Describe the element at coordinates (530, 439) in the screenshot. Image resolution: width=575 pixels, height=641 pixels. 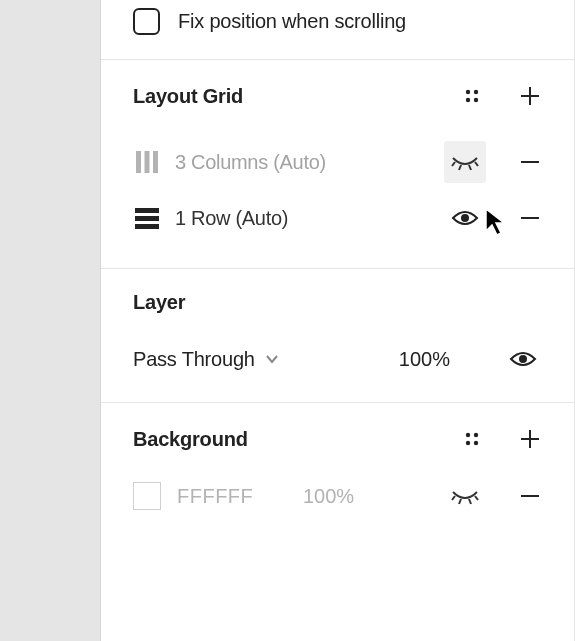
I see `add-fill-button` at that location.